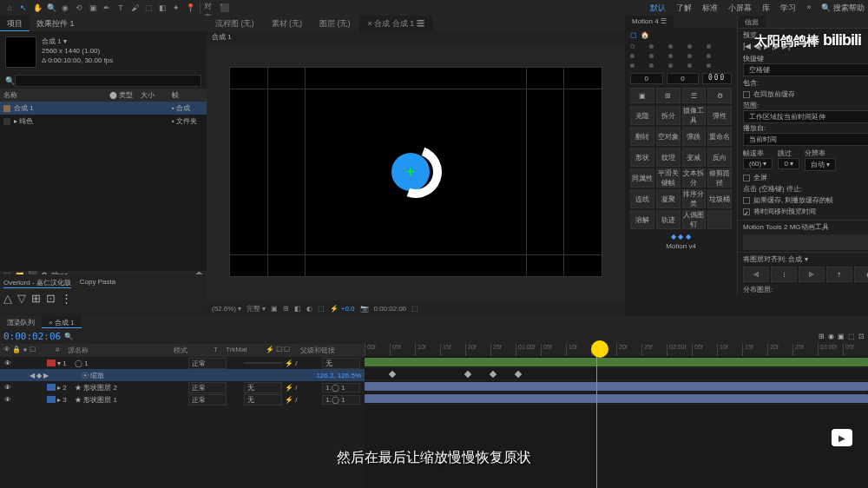  Describe the element at coordinates (668, 220) in the screenshot. I see `m4-trail: 轨迹` at that location.